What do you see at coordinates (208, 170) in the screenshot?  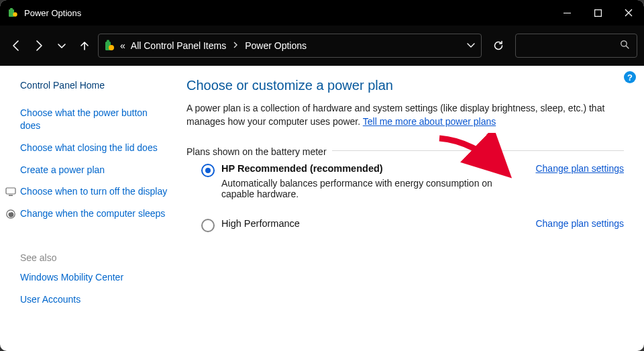 I see `radio-hp-recommended` at bounding box center [208, 170].